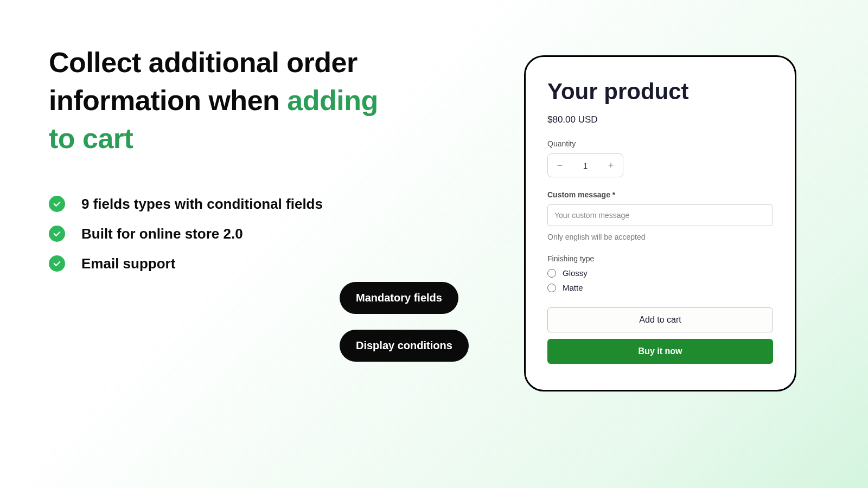  I want to click on pill-mandatory-fields: Mandatory fields, so click(399, 298).